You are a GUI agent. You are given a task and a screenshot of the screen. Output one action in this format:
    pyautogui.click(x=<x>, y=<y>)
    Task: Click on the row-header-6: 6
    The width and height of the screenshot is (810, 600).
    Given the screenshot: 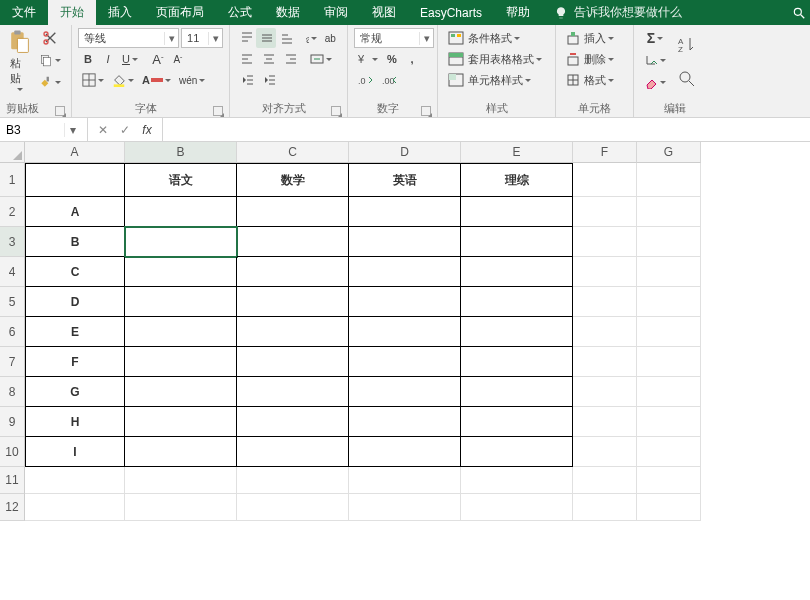 What is the action you would take?
    pyautogui.click(x=12, y=332)
    